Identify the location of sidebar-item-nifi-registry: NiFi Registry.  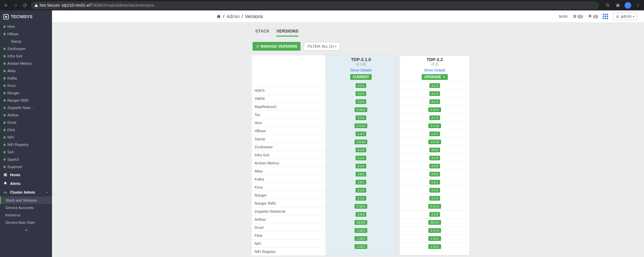
(26, 145).